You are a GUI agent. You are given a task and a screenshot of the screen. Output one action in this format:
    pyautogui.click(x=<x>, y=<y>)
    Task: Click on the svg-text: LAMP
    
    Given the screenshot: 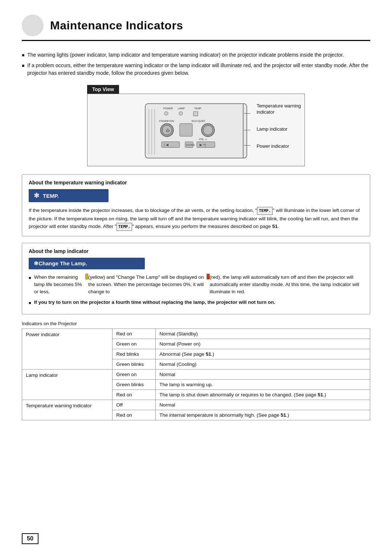 What is the action you would take?
    pyautogui.click(x=181, y=108)
    